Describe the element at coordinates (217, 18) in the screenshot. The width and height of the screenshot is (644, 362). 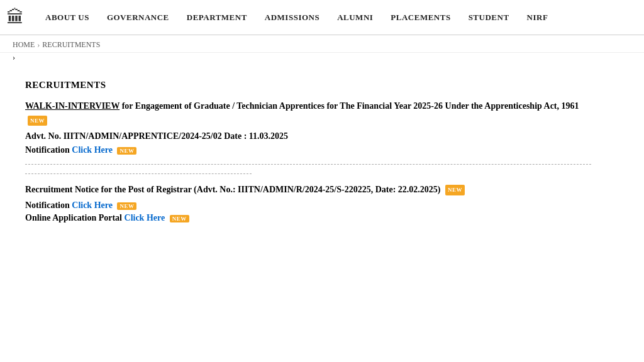
I see `nav-item-department: DEPARTMENT` at that location.